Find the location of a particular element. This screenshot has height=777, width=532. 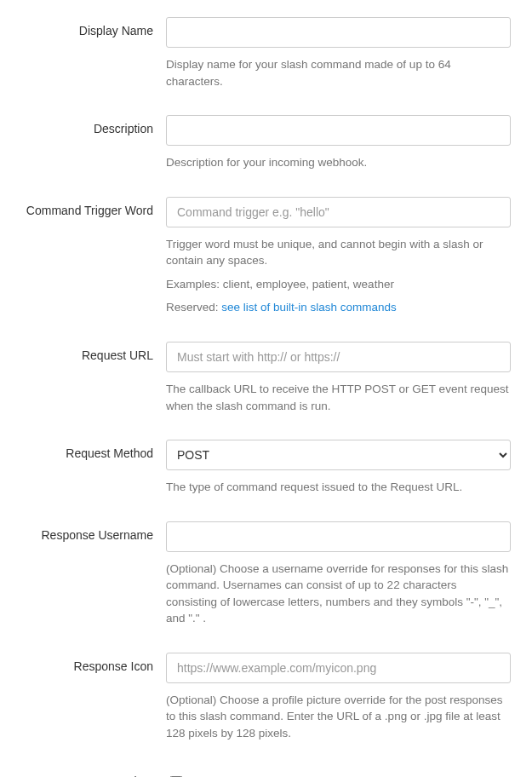

row-display-name: Display Name Display name for your slash… is located at coordinates (262, 53).